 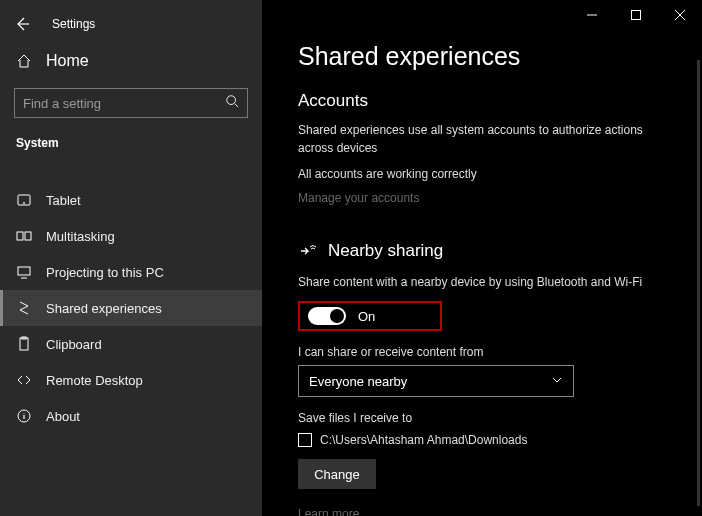 What do you see at coordinates (358, 382) in the screenshot?
I see `dropdown-value: Everyone nearby` at bounding box center [358, 382].